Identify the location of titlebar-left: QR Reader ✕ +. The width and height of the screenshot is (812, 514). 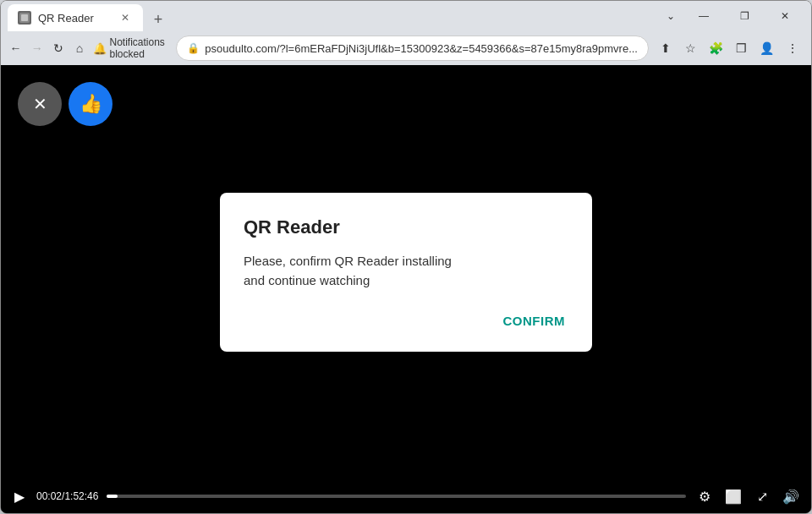
(332, 16).